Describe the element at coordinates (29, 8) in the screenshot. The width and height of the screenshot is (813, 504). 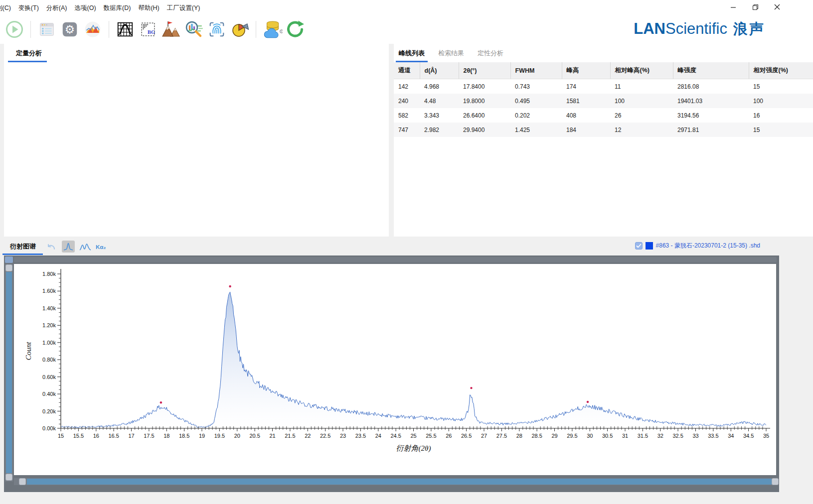
I see `menu-item-1: 变换(T)` at that location.